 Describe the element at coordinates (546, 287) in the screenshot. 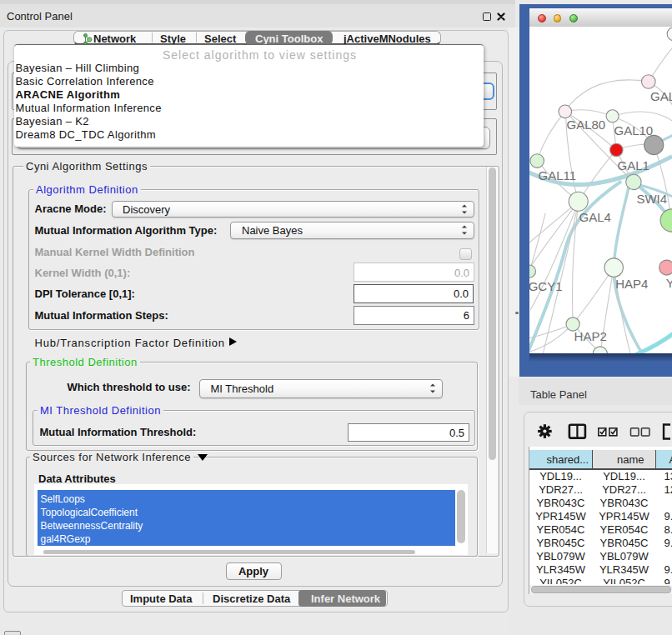

I see `svg-text: GCY1` at that location.